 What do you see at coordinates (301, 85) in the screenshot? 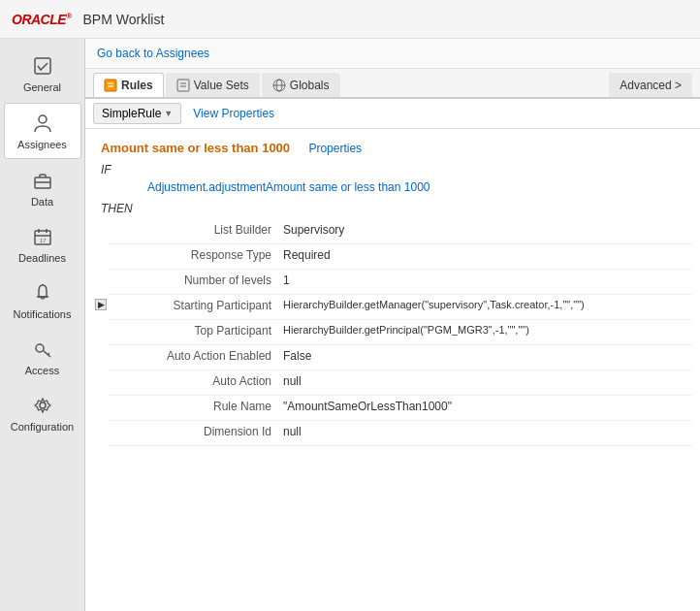
I see `tab-globals: Globals` at bounding box center [301, 85].